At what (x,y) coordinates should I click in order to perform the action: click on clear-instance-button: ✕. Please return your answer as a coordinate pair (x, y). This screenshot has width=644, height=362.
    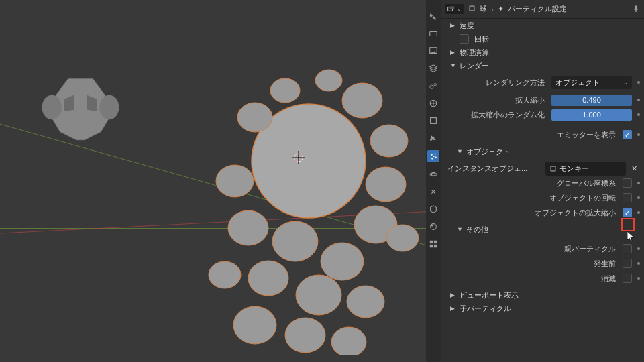
    Looking at the image, I should click on (635, 169).